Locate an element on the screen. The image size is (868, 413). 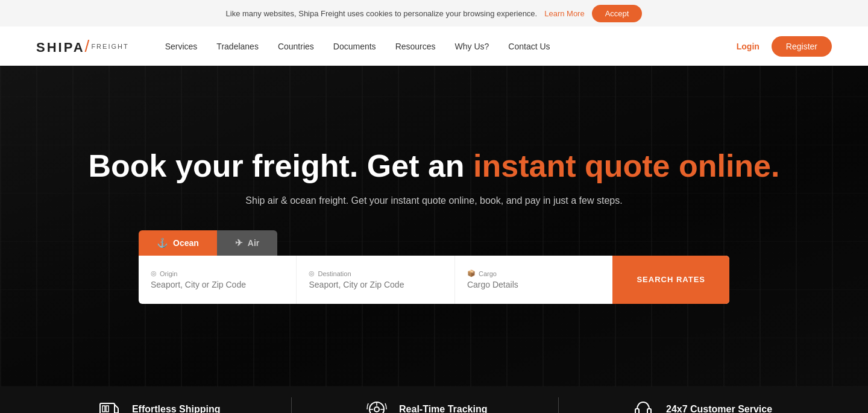
feature-tracking: Real-Time Tracking is located at coordinates (425, 404).